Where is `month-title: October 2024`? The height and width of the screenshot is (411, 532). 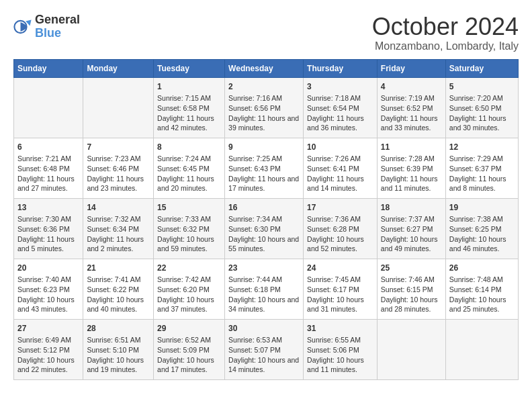
month-title: October 2024 is located at coordinates (445, 27).